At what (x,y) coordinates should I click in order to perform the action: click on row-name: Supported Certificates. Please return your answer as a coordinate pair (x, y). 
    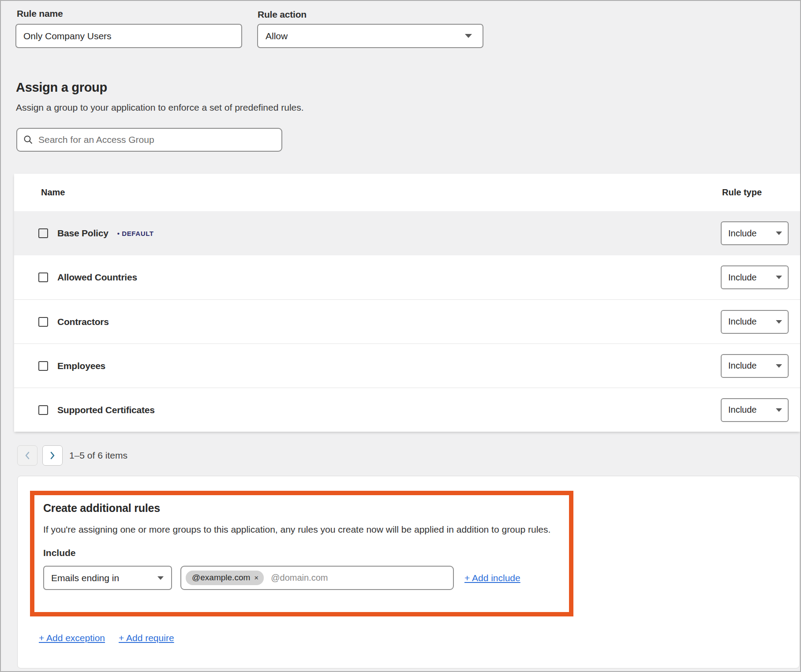
    Looking at the image, I should click on (106, 410).